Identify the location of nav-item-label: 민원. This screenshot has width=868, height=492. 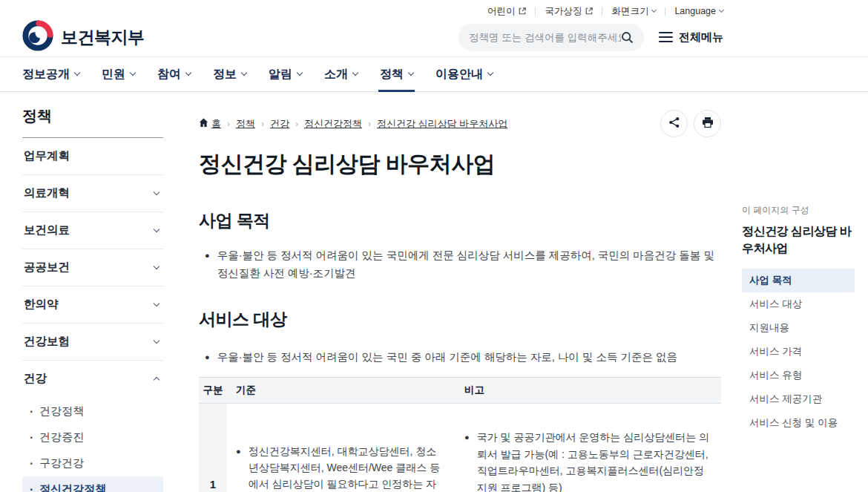
(114, 74).